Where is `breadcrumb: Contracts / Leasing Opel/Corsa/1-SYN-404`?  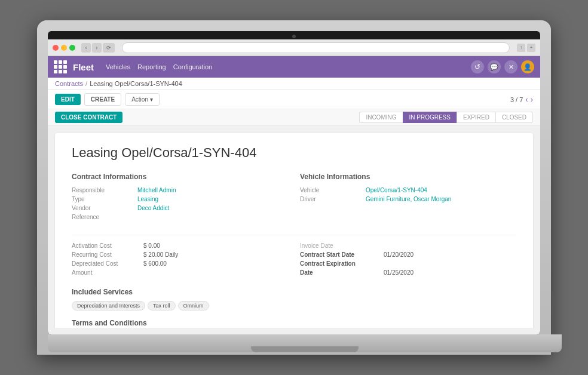 breadcrumb: Contracts / Leasing Opel/Corsa/1-SYN-404 is located at coordinates (118, 84).